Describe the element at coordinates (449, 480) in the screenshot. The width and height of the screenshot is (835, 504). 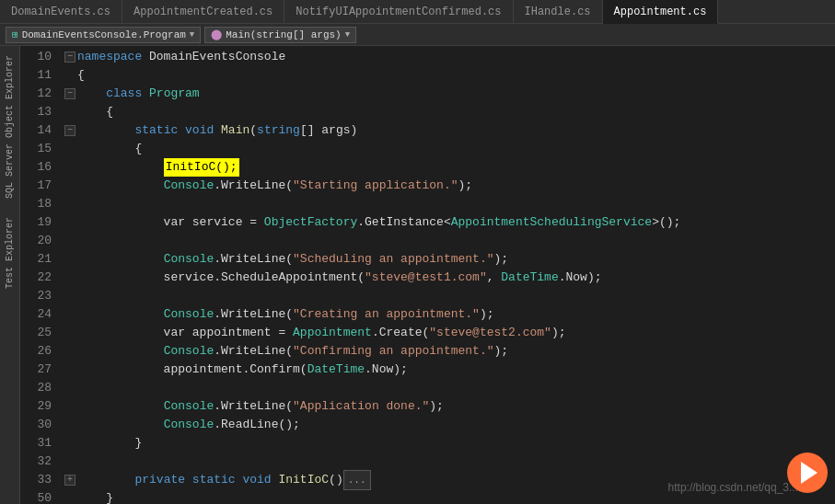
I see `code-line-33: + private static void InitIoC()...` at that location.